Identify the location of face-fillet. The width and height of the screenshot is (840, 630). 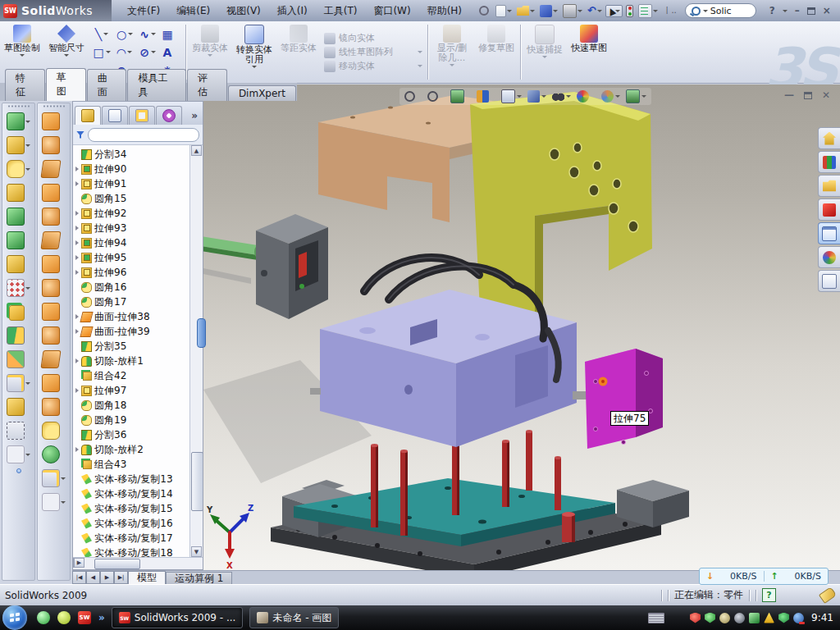
(54, 431).